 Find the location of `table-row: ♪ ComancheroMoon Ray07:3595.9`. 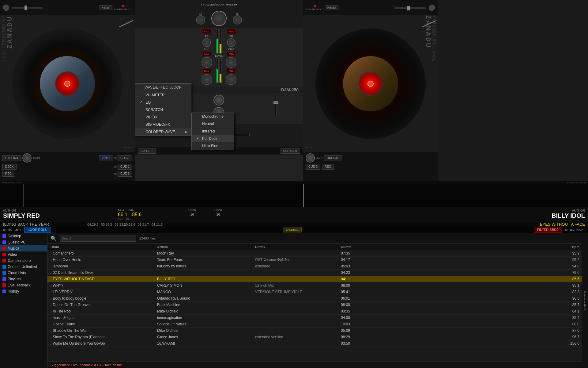

table-row: ♪ ComancheroMoon Ray07:3595.9 is located at coordinates (315, 253).